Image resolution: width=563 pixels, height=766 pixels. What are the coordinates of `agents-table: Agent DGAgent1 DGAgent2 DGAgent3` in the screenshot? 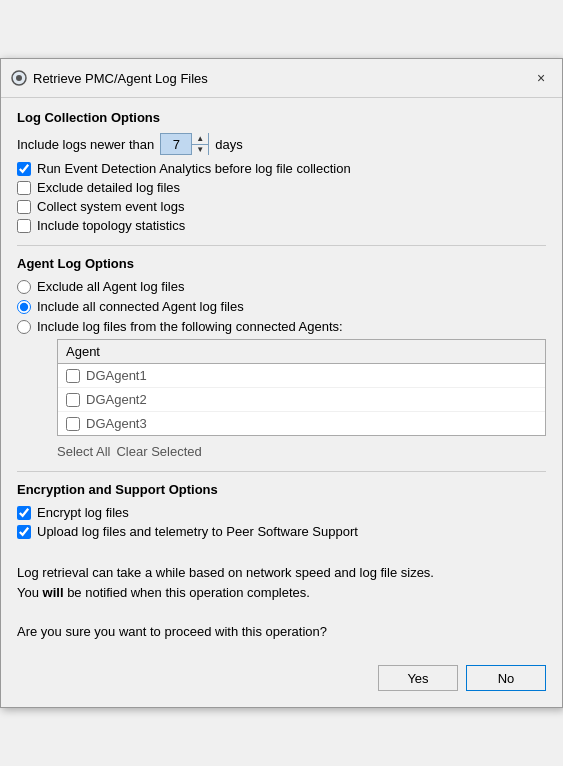 It's located at (302, 388).